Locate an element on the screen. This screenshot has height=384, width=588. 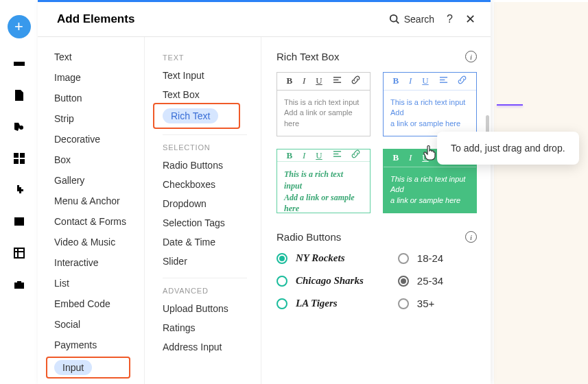
radio-section-title: Radio Buttons is located at coordinates (371, 237).